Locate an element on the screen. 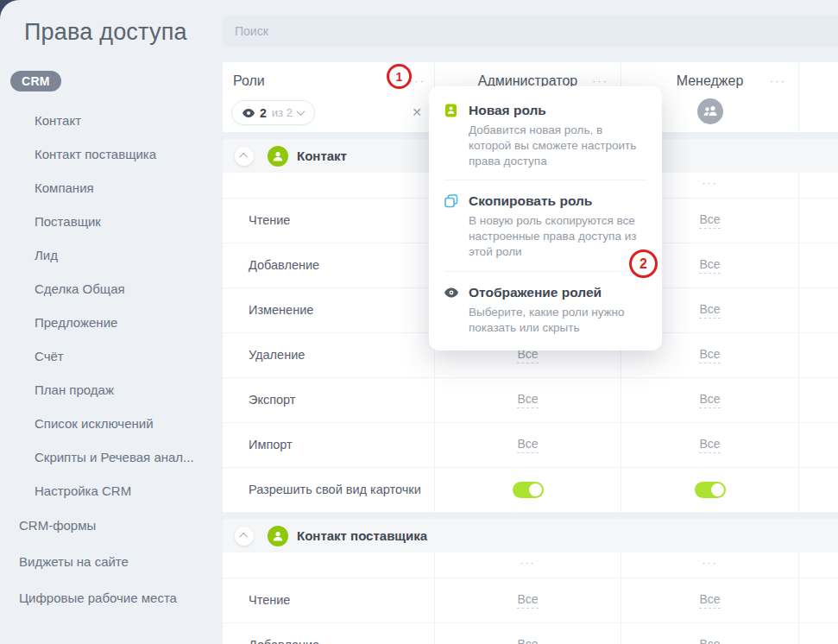  sidebar-item-sdelka-obshchaya: Сделка Общая is located at coordinates (111, 288).